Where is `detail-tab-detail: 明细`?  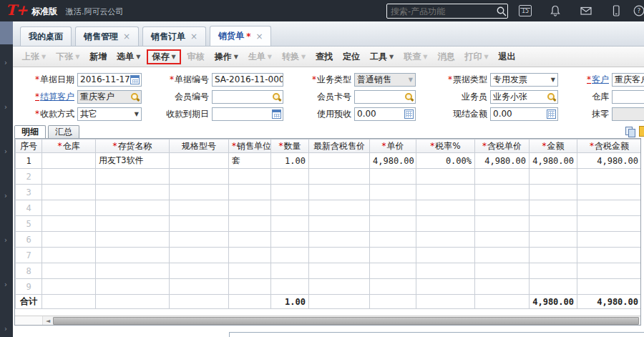
detail-tab-detail: 明细 is located at coordinates (30, 132).